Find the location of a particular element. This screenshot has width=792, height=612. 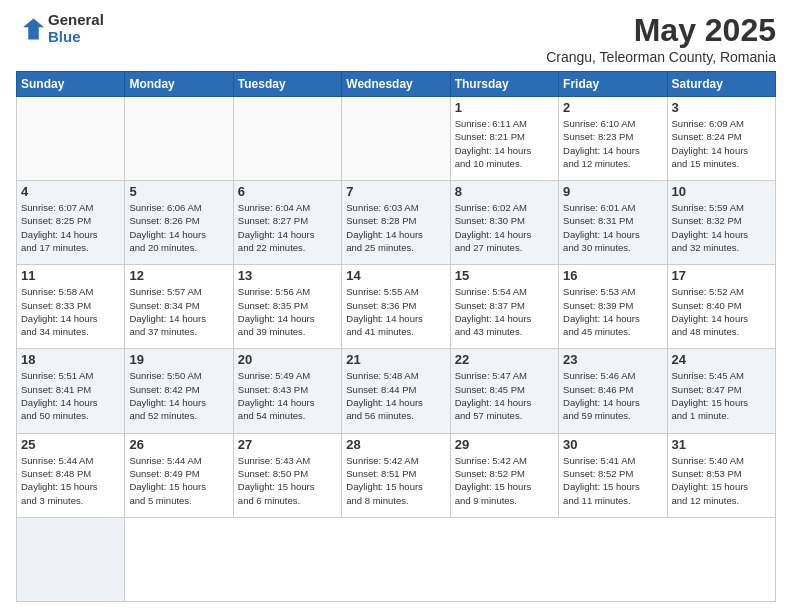

calendar-cell: 11Sunrise: 5:58 AM Sunset: 8:33 PM Dayli… is located at coordinates (71, 307).